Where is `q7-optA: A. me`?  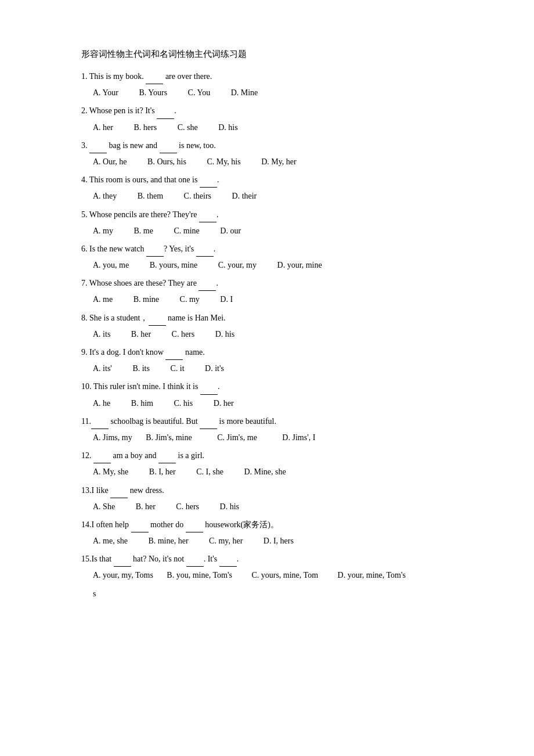
q7-optA: A. me is located at coordinates (103, 300).